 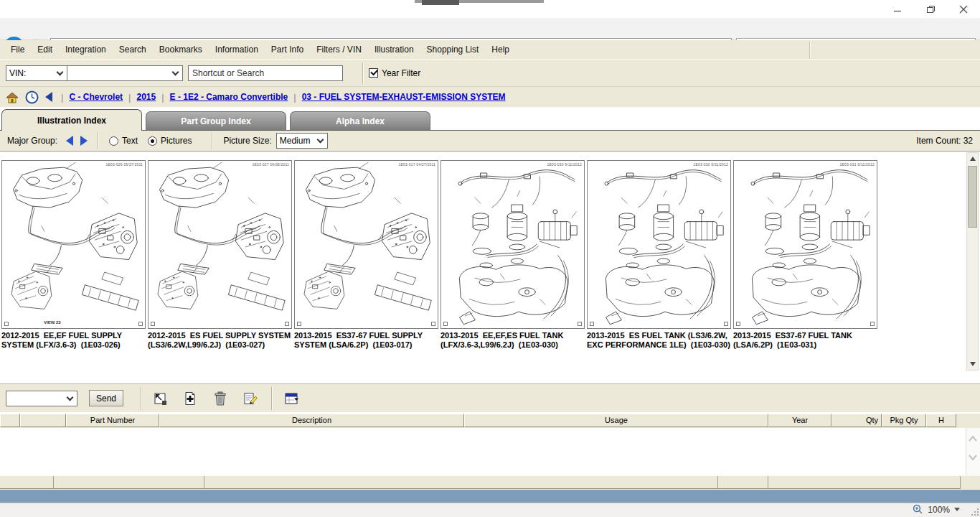 What do you see at coordinates (564, 164) in the screenshot?
I see `illustration-sheet-id: 1E03-030 9/11/2012` at bounding box center [564, 164].